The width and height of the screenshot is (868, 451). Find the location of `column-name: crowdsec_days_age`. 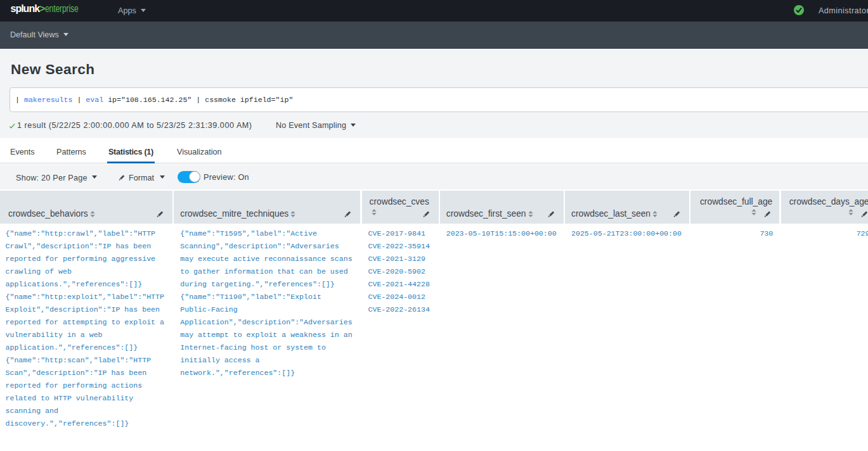

column-name: crowdsec_days_age is located at coordinates (829, 201).